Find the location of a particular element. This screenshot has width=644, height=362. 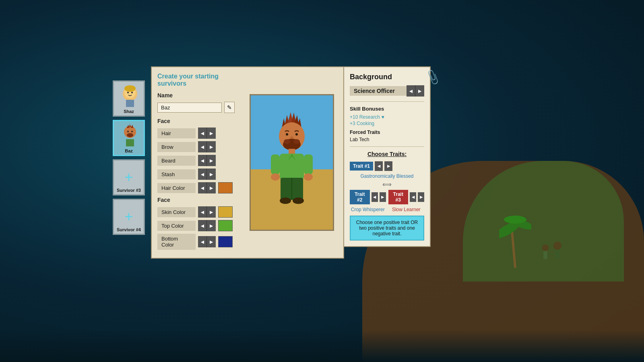

bottom-color-prev-button: ◀ is located at coordinates (202, 242).